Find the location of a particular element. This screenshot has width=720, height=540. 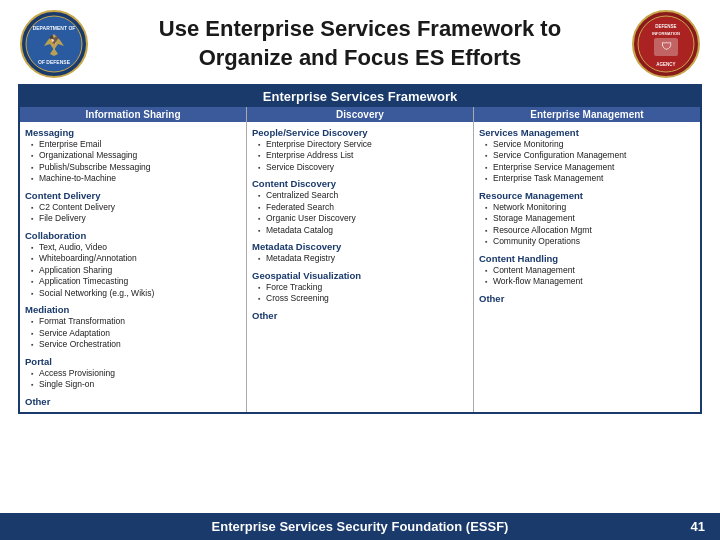

metadata-disc-list: Metadata Registry is located at coordinates (360, 258).